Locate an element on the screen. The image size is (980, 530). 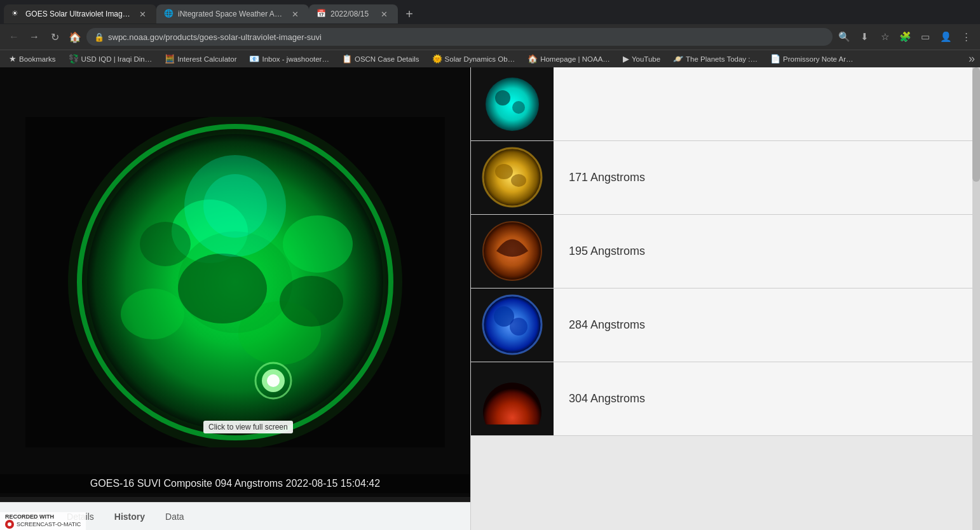
address-text: swpc.noaa.gov/products/goes-solar-ultrav… is located at coordinates (466, 37).